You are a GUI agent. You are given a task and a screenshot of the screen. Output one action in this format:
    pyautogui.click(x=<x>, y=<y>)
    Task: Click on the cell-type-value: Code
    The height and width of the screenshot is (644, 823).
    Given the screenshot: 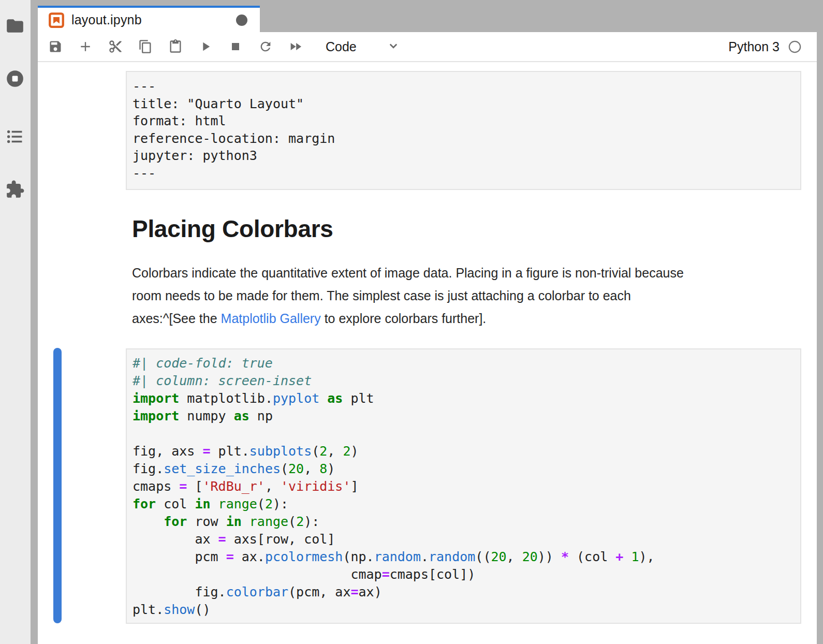 What is the action you would take?
    pyautogui.click(x=341, y=47)
    